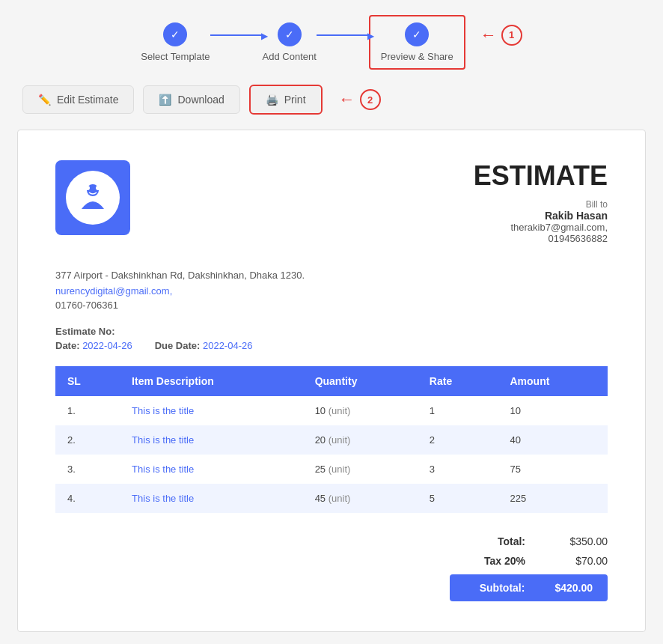  I want to click on meta-dates: Date: 2022-04-26 Due Date: 2022-04-26, so click(332, 346).